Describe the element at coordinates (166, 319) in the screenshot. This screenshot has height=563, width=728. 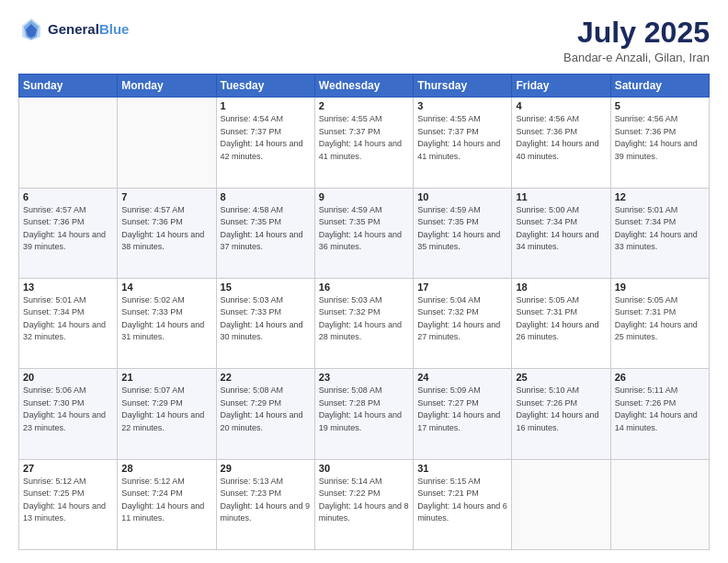
I see `day-info: Sunrise: 5:02 AM Sunset: 7:33 PM Dayligh…` at that location.